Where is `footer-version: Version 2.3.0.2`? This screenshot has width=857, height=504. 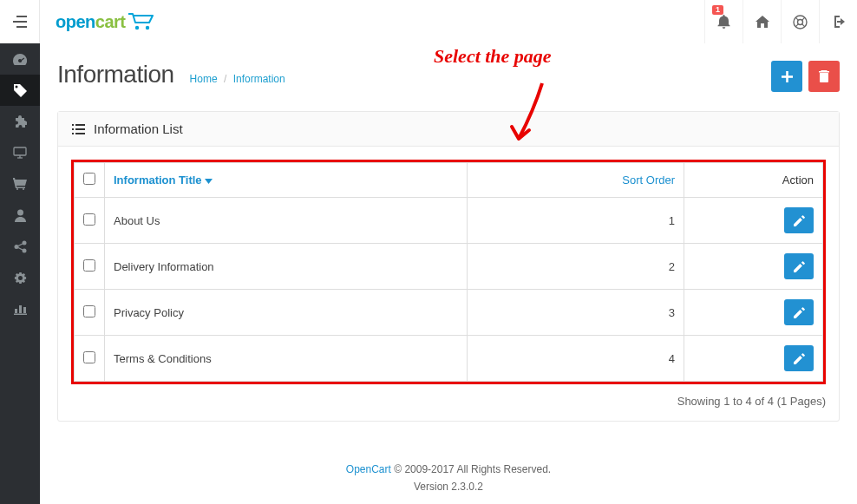
footer-version: Version 2.3.0.2 is located at coordinates (448, 487).